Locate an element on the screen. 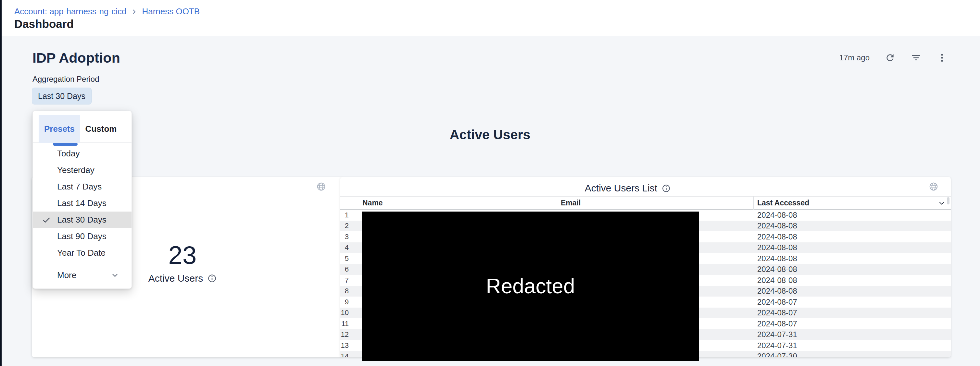 The height and width of the screenshot is (366, 980). last-refreshed-text: 17m ago is located at coordinates (854, 58).